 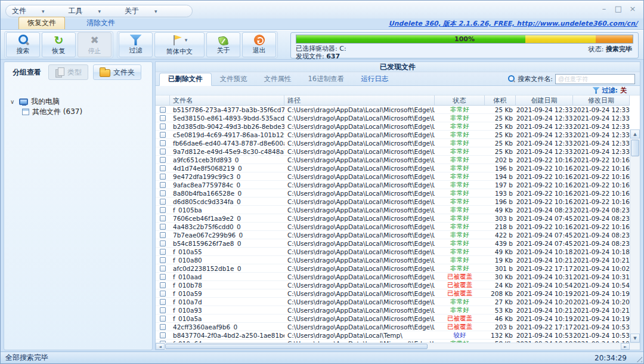 I want to click on tab-file-preview: 文件预览, so click(x=234, y=79).